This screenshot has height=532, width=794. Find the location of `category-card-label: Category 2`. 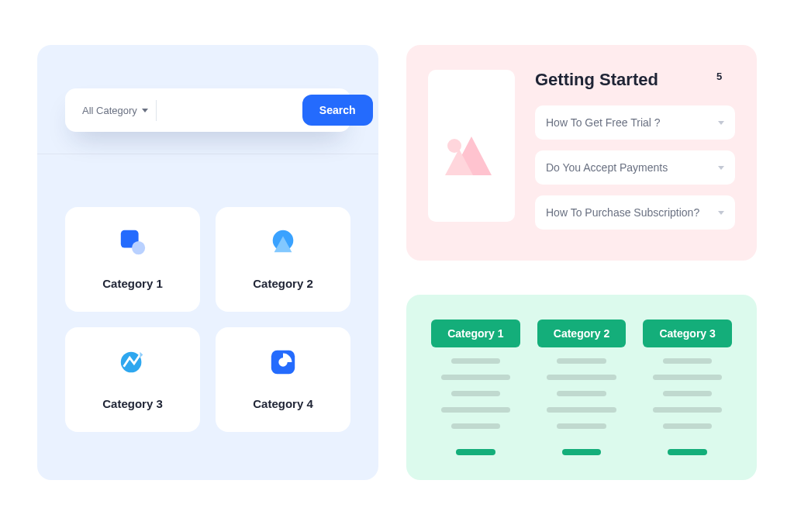

category-card-label: Category 2 is located at coordinates (283, 284).